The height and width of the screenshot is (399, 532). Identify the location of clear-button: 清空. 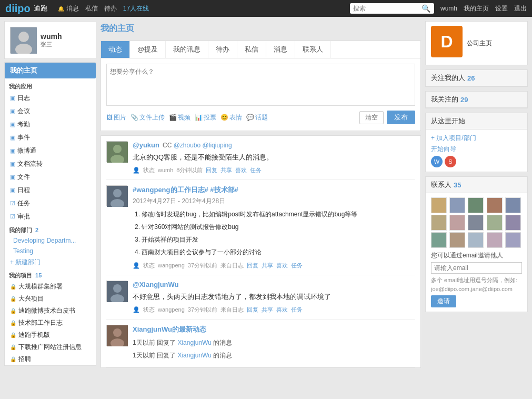
(372, 118).